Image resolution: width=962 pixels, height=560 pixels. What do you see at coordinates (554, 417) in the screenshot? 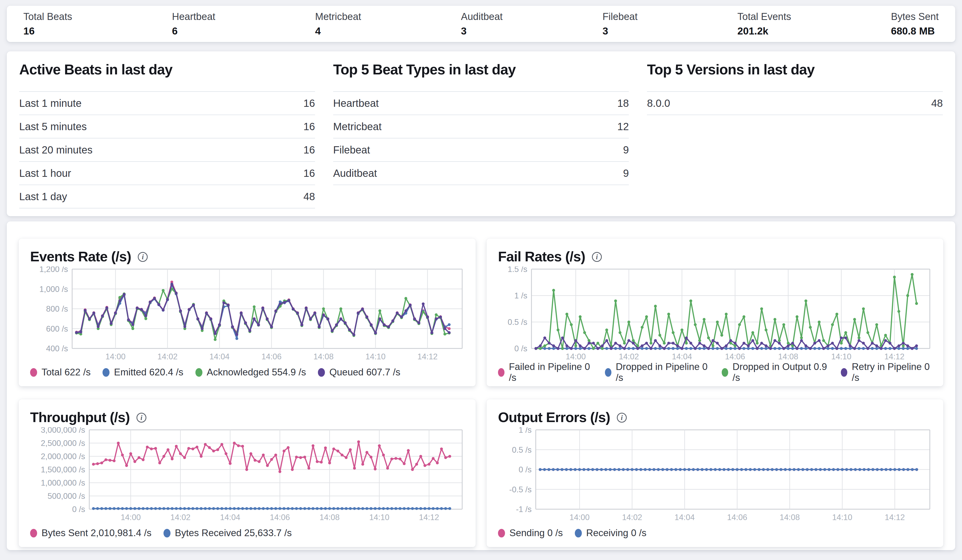
I see `chart-title: Output Errors (/s)` at bounding box center [554, 417].